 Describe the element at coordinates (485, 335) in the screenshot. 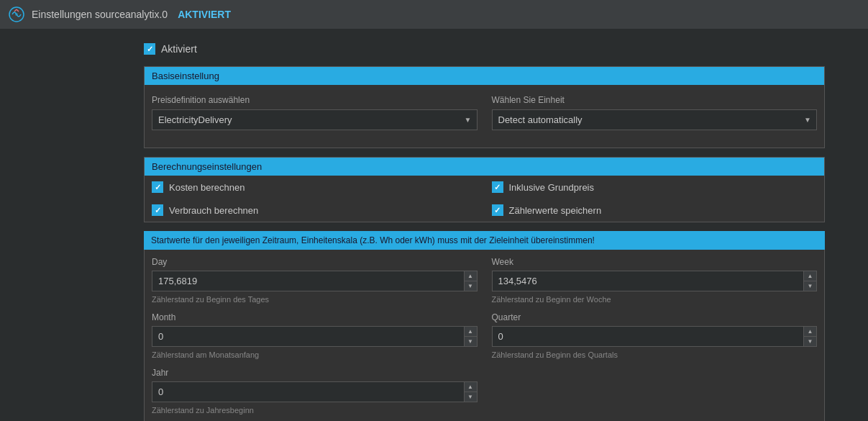

I see `month-quarter-row: Month ▲ ▼ Zählerstand am Monatsanfang Qu…` at that location.